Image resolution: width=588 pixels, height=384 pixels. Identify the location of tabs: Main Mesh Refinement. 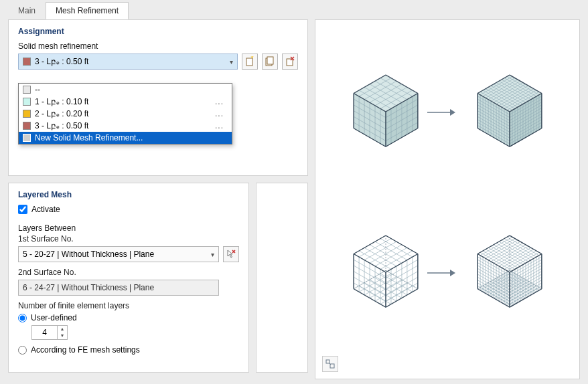
(294, 9).